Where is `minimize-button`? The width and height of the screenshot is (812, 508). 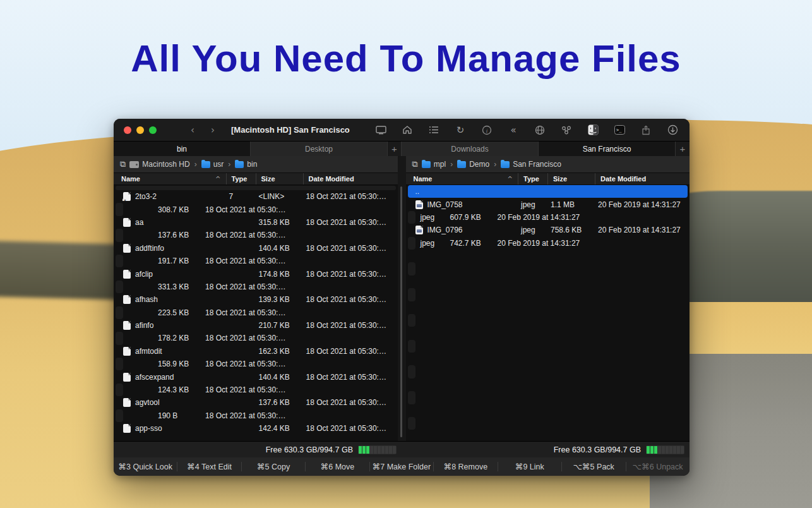 minimize-button is located at coordinates (140, 130).